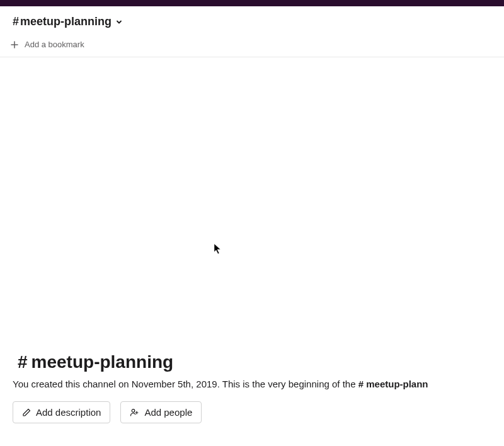  What do you see at coordinates (26, 413) in the screenshot?
I see `pencil-icon` at bounding box center [26, 413].